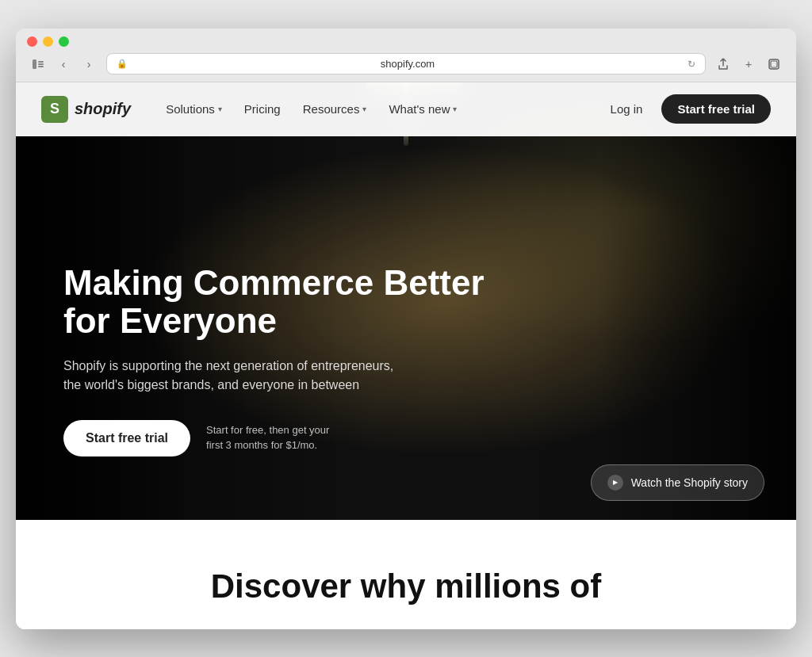  Describe the element at coordinates (293, 303) in the screenshot. I see `hero-title: Making Commerce Better for Everyone` at that location.